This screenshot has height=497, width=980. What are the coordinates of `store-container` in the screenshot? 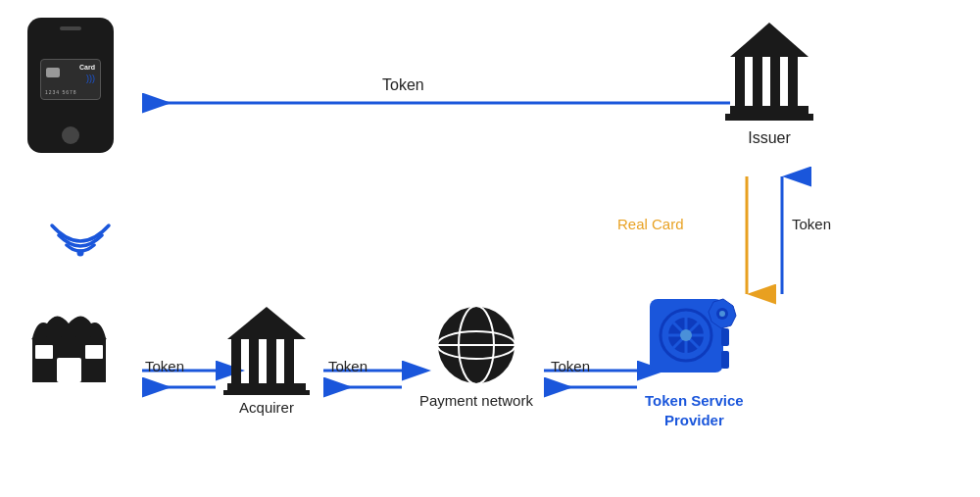 It's located at (69, 345).